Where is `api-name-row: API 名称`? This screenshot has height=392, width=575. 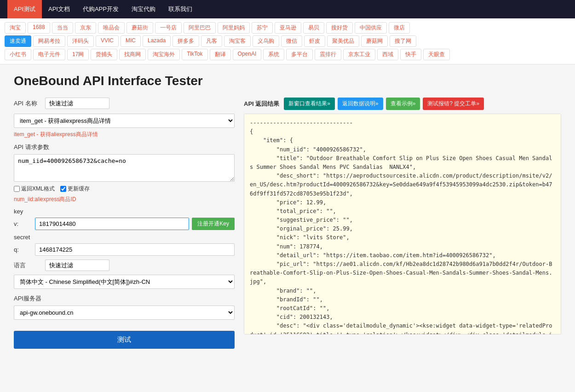 api-name-row: API 名称 is located at coordinates (124, 103).